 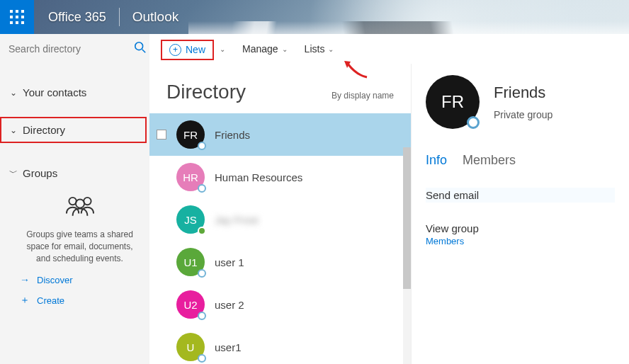 I want to click on contact-avatar: FR, so click(x=191, y=135).